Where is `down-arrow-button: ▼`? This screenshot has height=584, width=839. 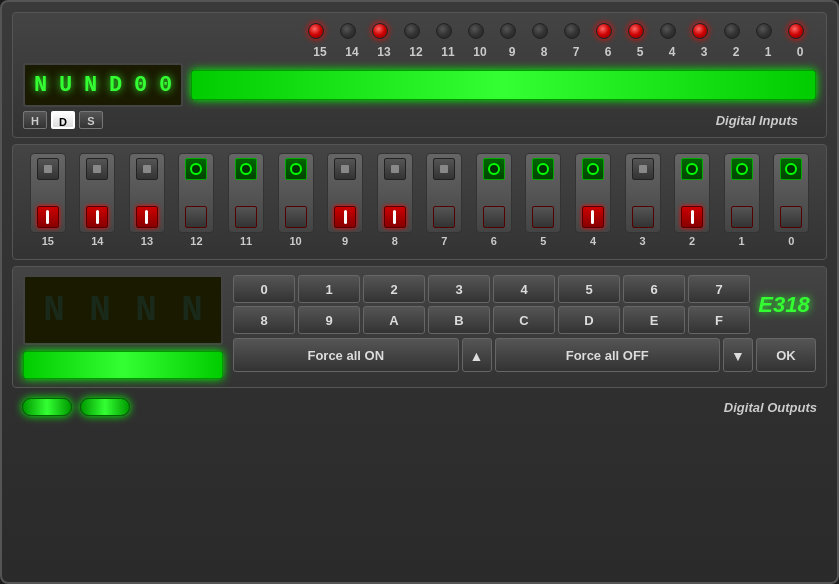 down-arrow-button: ▼ is located at coordinates (738, 355).